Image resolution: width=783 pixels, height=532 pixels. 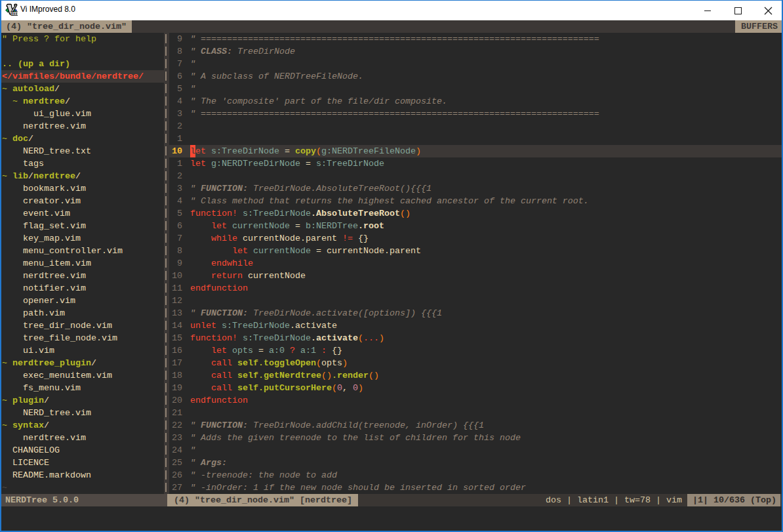 I want to click on svg-text: im, so click(x=14, y=13).